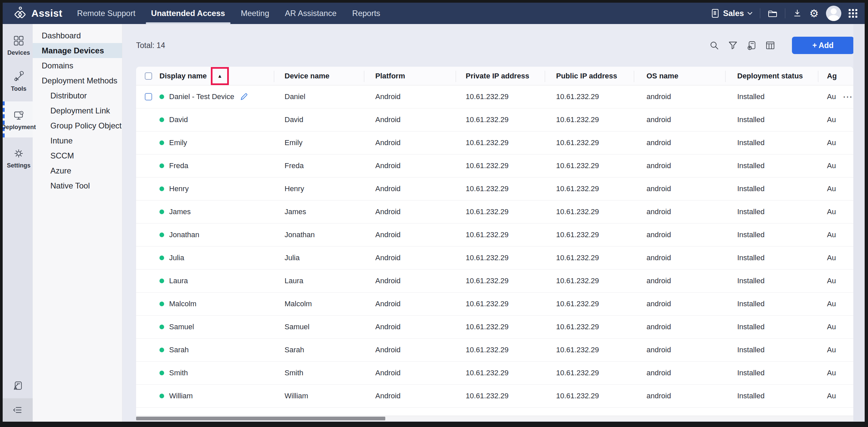 This screenshot has width=868, height=427. Describe the element at coordinates (859, 223) in the screenshot. I see `vertical-scrollbar` at that location.